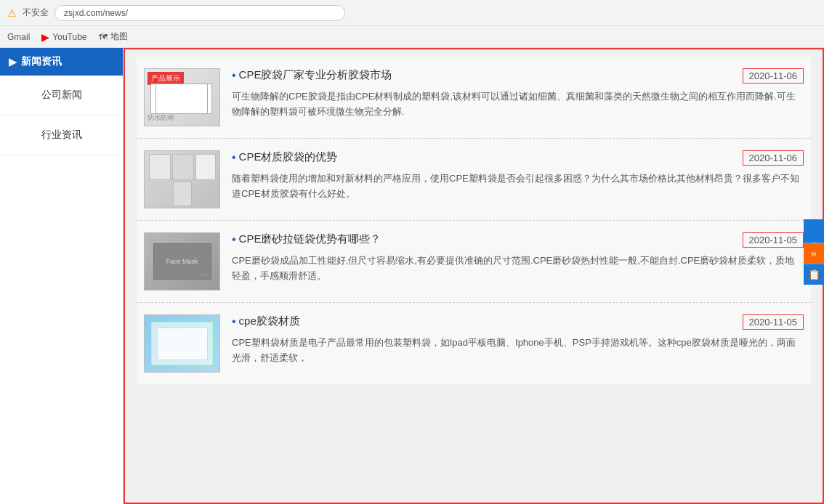  Describe the element at coordinates (474, 344) in the screenshot. I see `news-item: cpe胶袋材质 2020-11-05 CPE塑料袋材质是电子产品最常用的包装塑料…` at that location.